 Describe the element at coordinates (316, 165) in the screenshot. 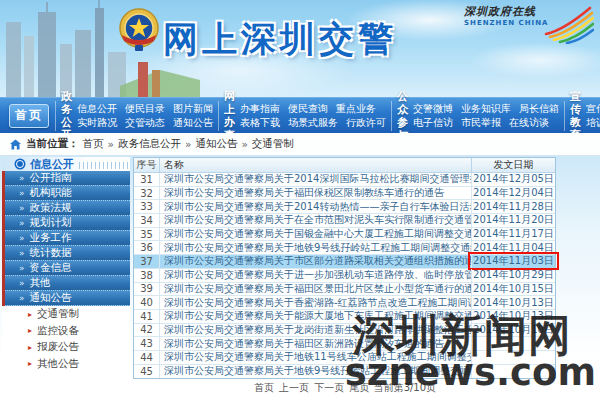

I see `column-header-title: 名称` at that location.